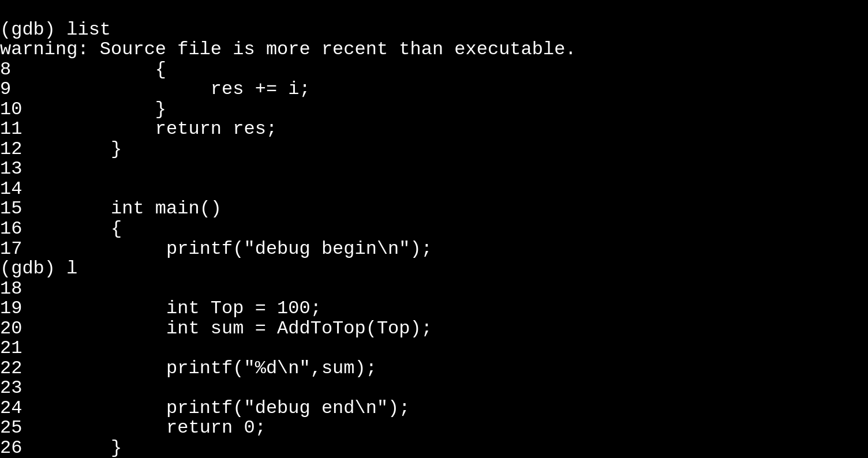 The width and height of the screenshot is (868, 458). I want to click on line24: 24 printf("debug end\n");, so click(434, 408).